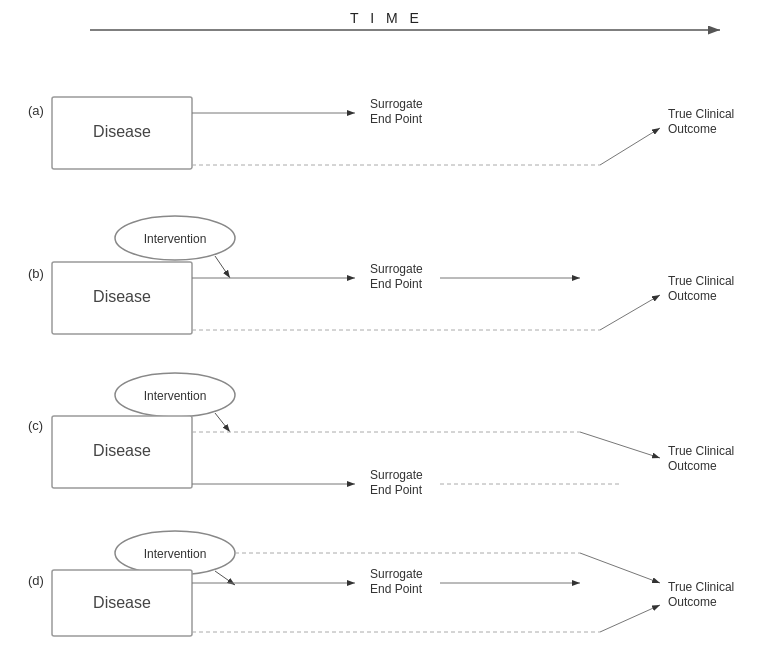 The width and height of the screenshot is (773, 651). I want to click on svg-text: (b), so click(36, 274).